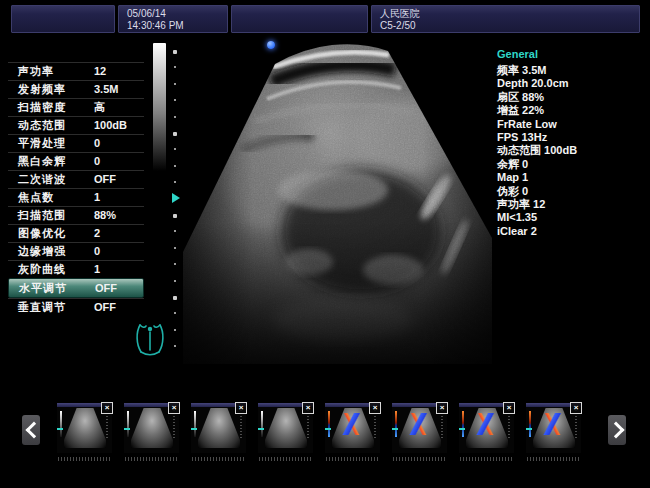 Image resolution: width=650 pixels, height=488 pixels. Describe the element at coordinates (76, 143) in the screenshot. I see `param-row-smoothing: 平滑处理0` at that location.